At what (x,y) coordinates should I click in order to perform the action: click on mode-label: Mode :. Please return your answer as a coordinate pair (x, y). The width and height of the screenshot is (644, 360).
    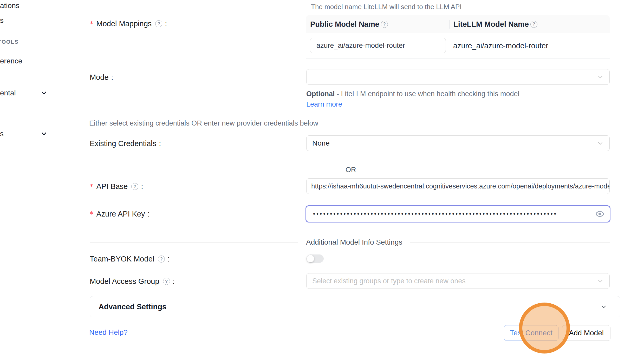
    Looking at the image, I should click on (101, 77).